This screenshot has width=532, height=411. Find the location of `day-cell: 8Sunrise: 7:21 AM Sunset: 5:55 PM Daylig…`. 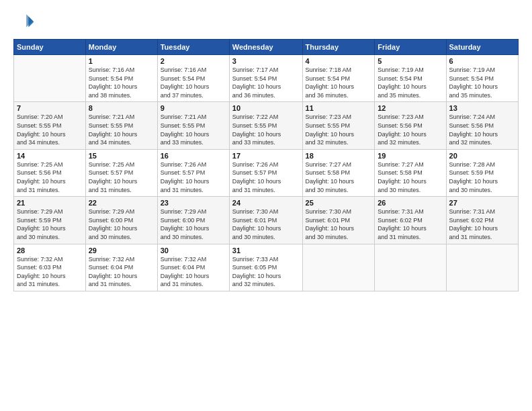

day-cell: 8Sunrise: 7:21 AM Sunset: 5:55 PM Daylig… is located at coordinates (121, 126).